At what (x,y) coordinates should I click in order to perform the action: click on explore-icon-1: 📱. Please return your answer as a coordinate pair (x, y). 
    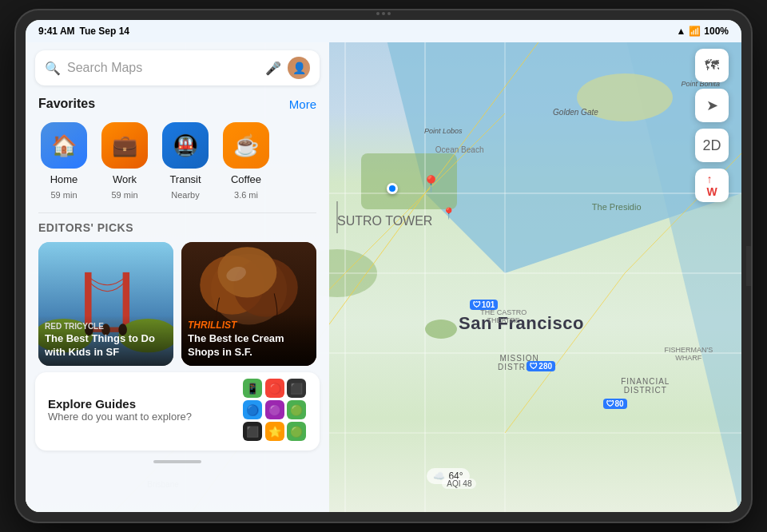
    Looking at the image, I should click on (252, 388).